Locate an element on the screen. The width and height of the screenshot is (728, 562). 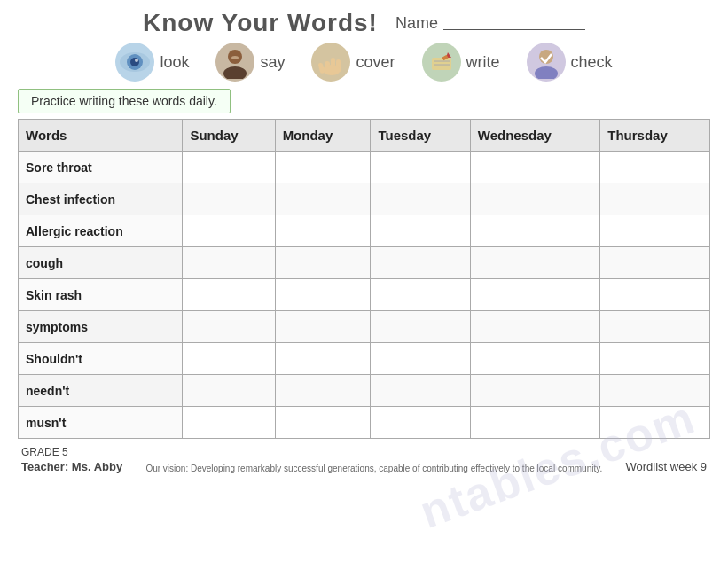
col-sunday: Sunday is located at coordinates (229, 136).